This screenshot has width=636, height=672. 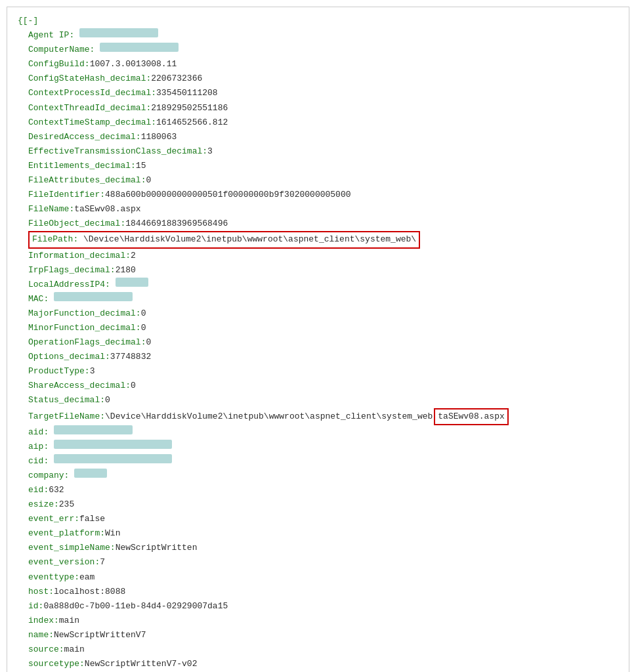 I want to click on field-contextprocessid: ContextProcessId_decimal: 335450111208, so click(x=323, y=93).